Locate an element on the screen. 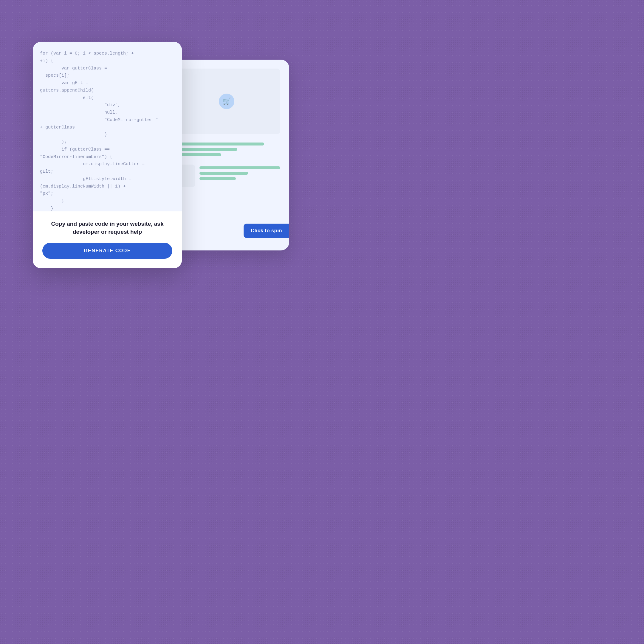 The image size is (644, 644). code-snippet: for (var i = 0; i < specs.length; + +i) … is located at coordinates (107, 131).